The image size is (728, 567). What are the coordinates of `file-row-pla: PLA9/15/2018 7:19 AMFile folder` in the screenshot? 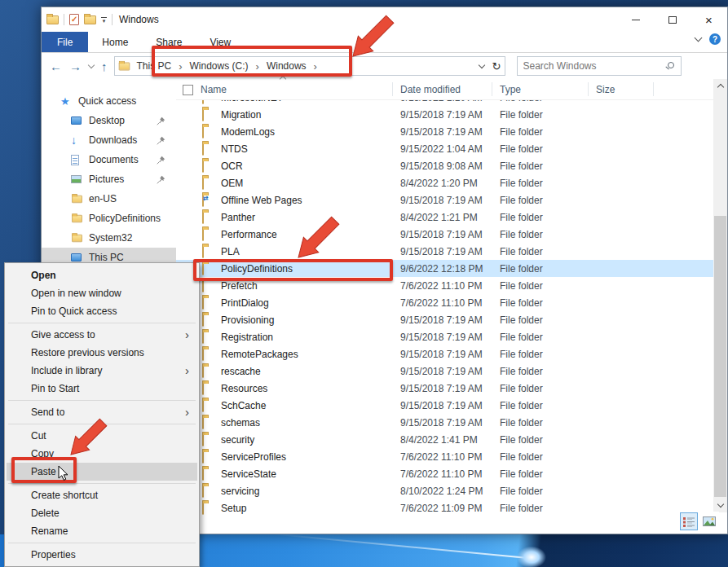 It's located at (445, 251).